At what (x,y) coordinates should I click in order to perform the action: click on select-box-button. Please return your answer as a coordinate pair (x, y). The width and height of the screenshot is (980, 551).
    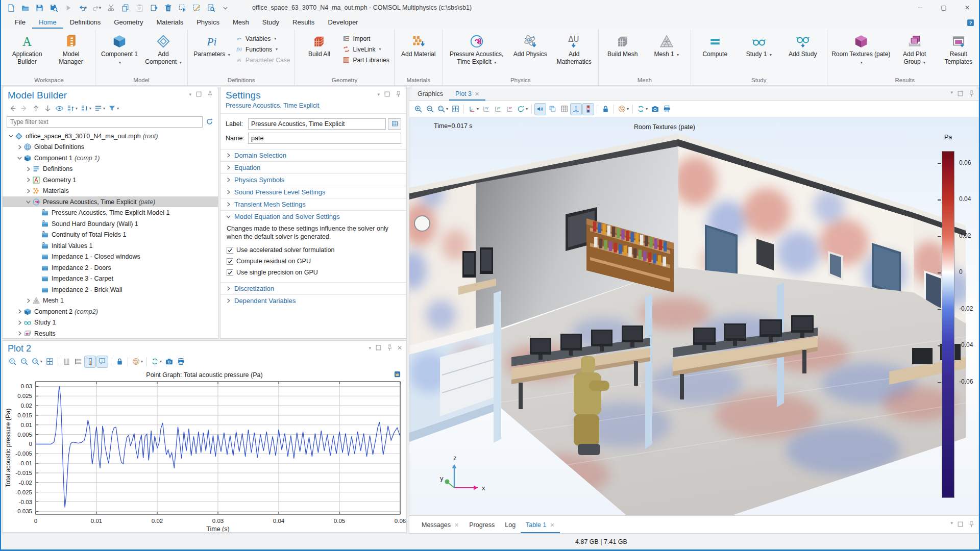
    Looking at the image, I should click on (182, 8).